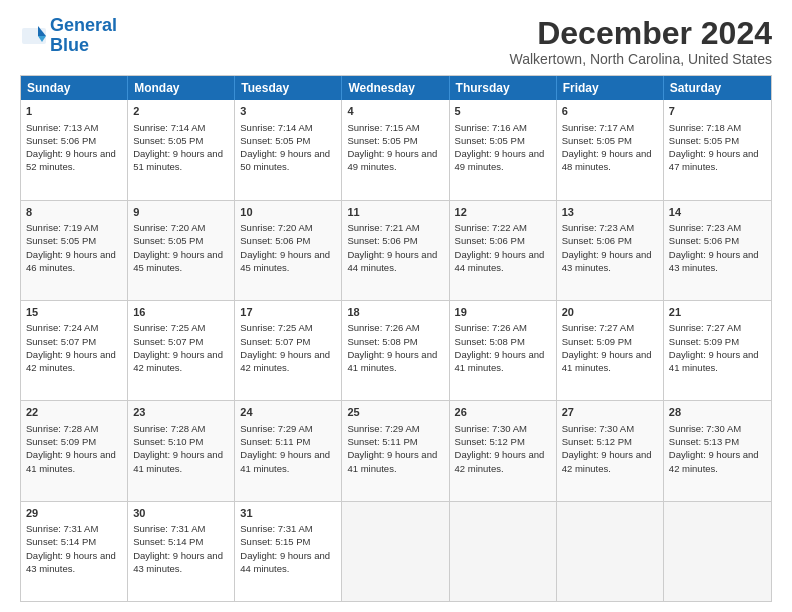  What do you see at coordinates (288, 552) in the screenshot?
I see `day-cell-31: 31Sunrise: 7:31 AMSunset: 5:15 PMDayligh…` at bounding box center [288, 552].